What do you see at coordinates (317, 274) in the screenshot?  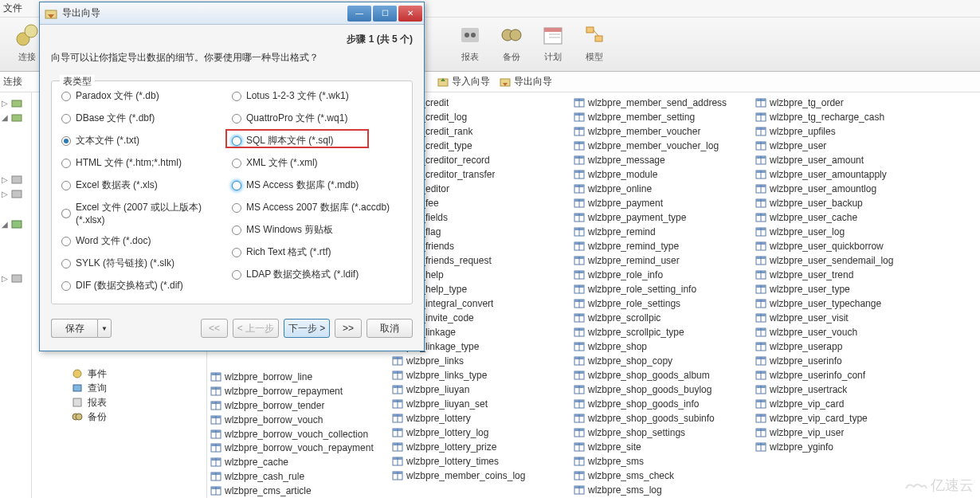 I see `radio-ldap-----------ldif-: LDAP 数据交换格式 (*.ldif)` at bounding box center [317, 274].